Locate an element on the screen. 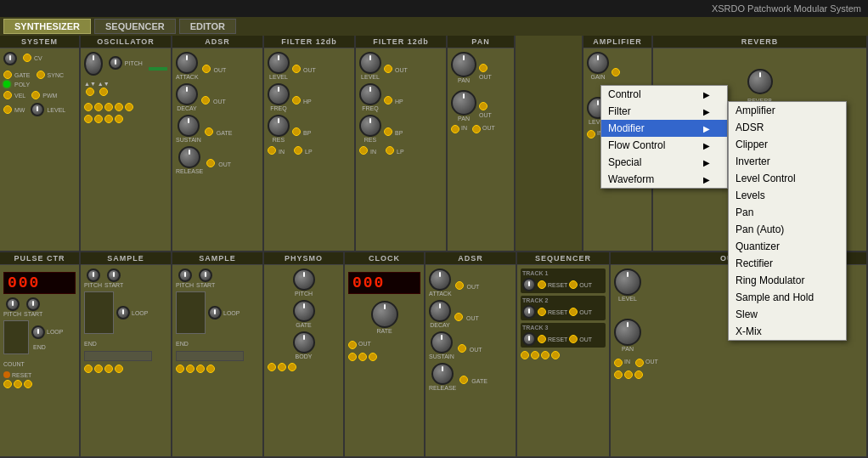 This screenshot has width=868, height=458. output-out1 is located at coordinates (640, 363).